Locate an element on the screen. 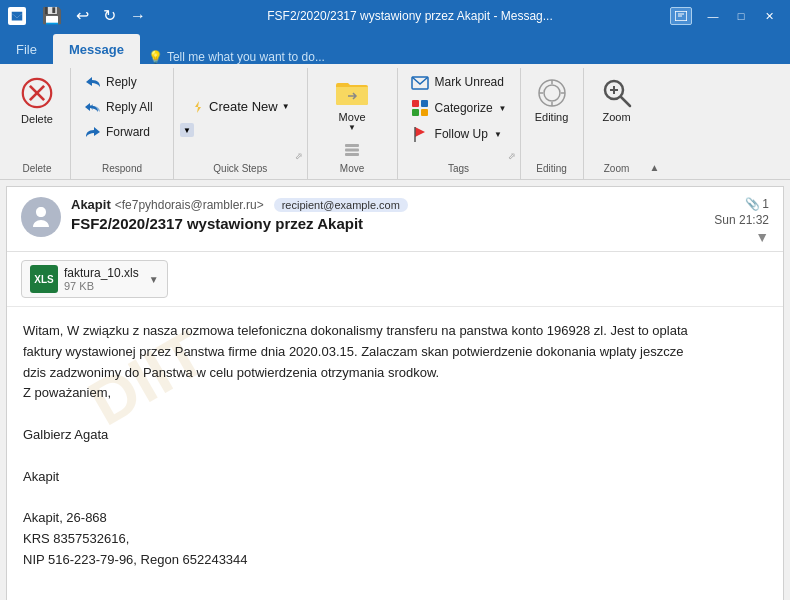 The height and width of the screenshot is (600, 790). move-label: Move is located at coordinates (352, 117).